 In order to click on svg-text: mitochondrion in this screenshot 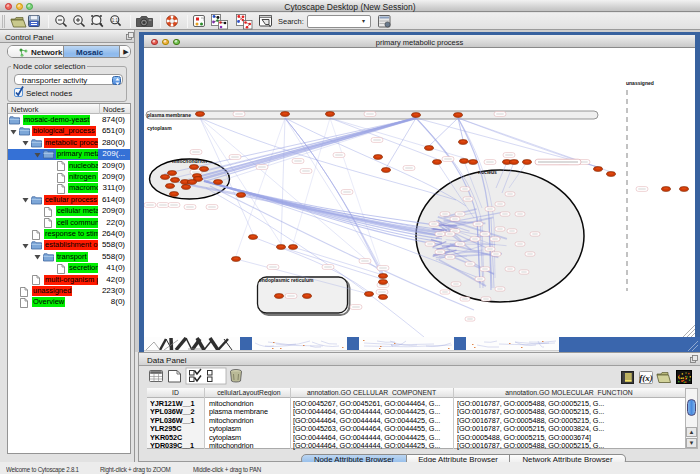, I will do `click(190, 161)`.